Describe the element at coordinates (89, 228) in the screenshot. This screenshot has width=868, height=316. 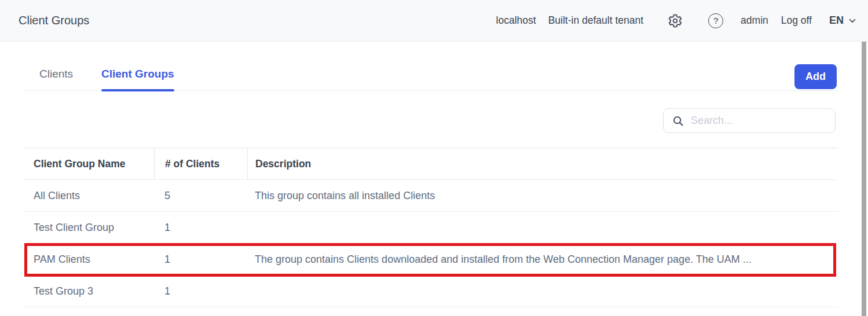
I see `cell-group-name: Test Client Group` at that location.